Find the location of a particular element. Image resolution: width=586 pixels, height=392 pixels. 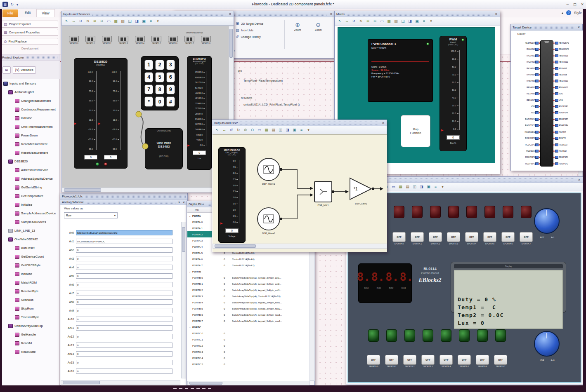

dsp-mixer-component is located at coordinates (323, 192).